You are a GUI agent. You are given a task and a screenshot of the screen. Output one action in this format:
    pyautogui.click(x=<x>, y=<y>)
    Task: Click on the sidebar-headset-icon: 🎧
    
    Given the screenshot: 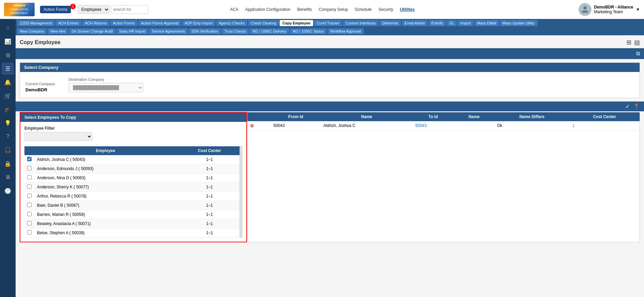 What is the action you would take?
    pyautogui.click(x=8, y=150)
    